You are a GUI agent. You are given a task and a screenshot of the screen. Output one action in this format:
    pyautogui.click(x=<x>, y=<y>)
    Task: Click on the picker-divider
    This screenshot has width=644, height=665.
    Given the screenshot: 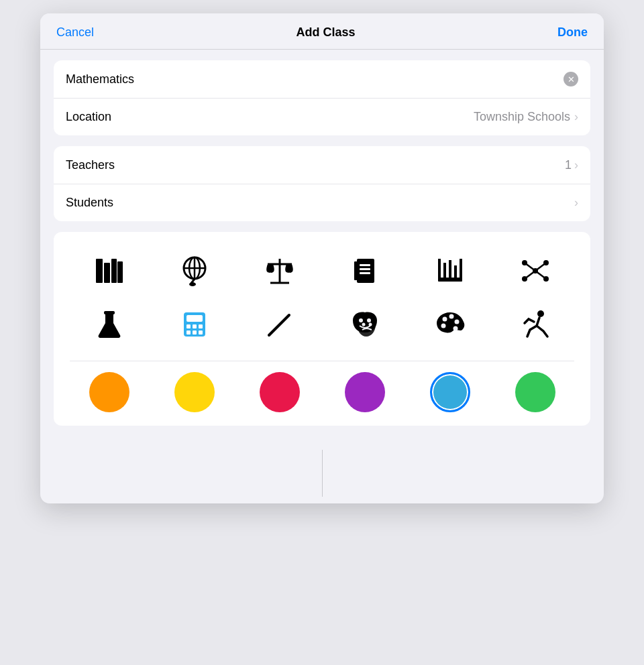 What is the action you would take?
    pyautogui.click(x=322, y=361)
    